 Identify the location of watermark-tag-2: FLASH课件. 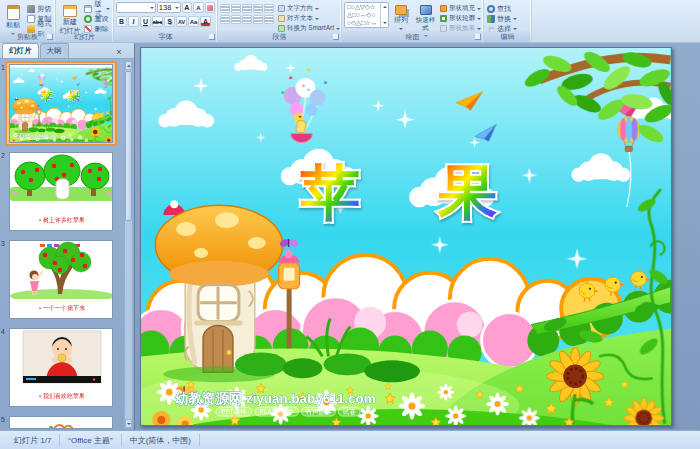
(277, 412).